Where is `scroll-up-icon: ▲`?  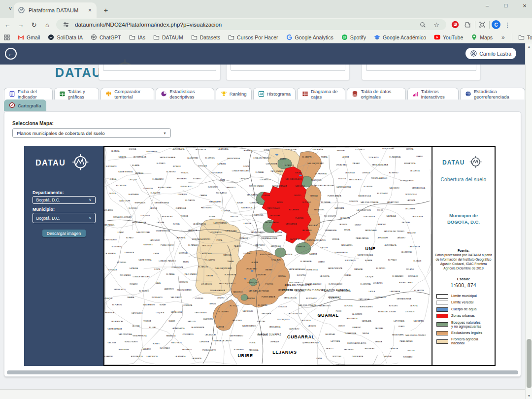
scroll-up-icon: ▲ is located at coordinates (529, 46).